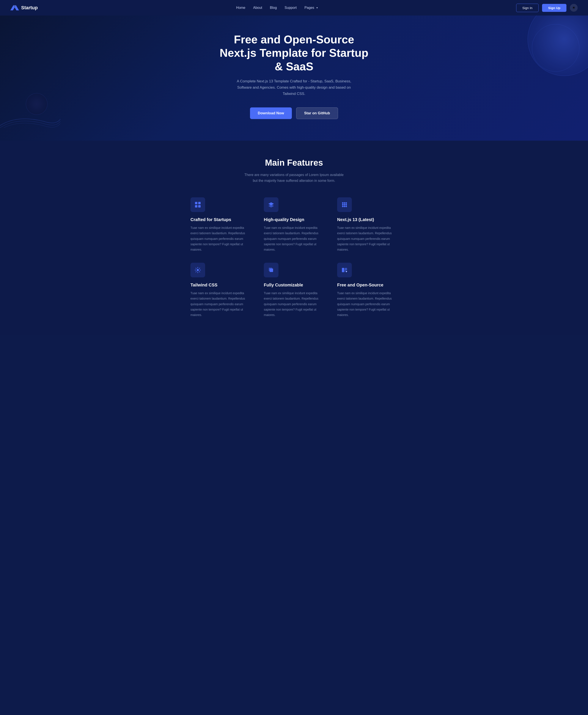 The image size is (588, 715). I want to click on feature-title-high-quality-design: High-quality Design, so click(294, 219).